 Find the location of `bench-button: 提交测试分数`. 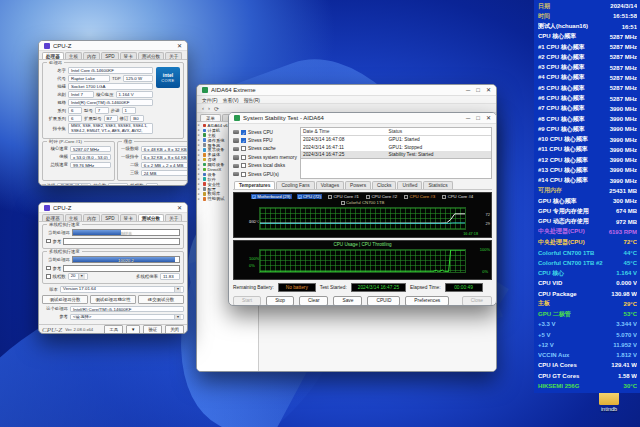

bench-button: 提交测试分数 is located at coordinates (161, 300).